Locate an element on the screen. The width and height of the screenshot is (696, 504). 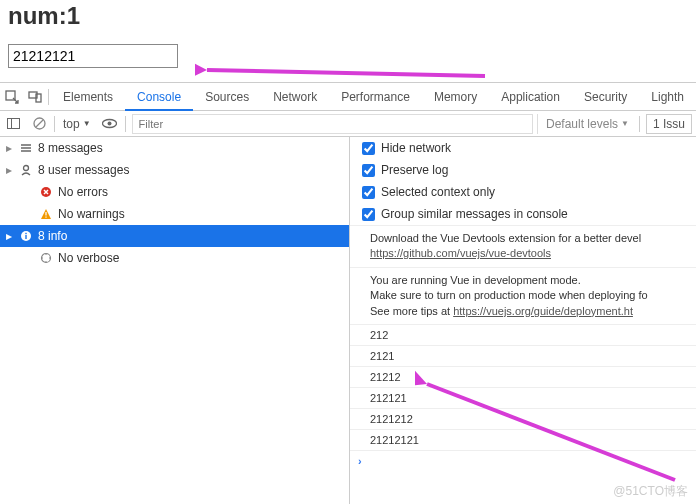
tab-application: Application is located at coordinates (530, 97).